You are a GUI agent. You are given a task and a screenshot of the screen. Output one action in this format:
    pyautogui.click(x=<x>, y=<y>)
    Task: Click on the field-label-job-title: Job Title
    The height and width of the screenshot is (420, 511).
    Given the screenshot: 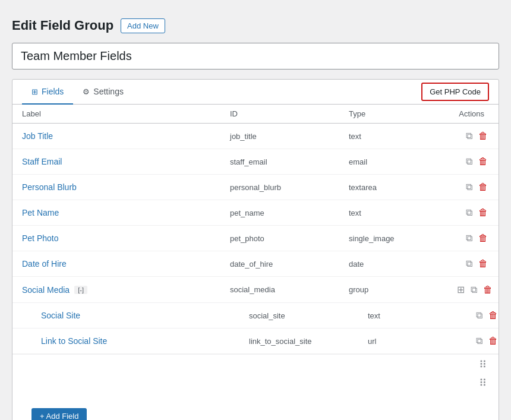 What is the action you would take?
    pyautogui.click(x=37, y=136)
    